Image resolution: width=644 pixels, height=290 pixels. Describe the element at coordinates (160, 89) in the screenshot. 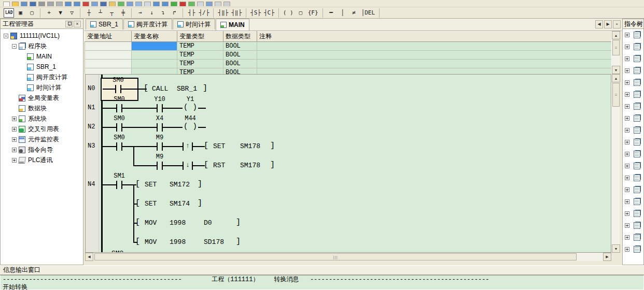

I see `instr-op: CALL` at that location.